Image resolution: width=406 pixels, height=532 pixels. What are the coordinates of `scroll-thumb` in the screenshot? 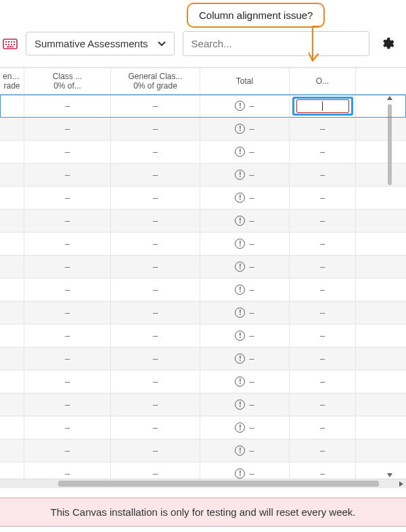 It's located at (219, 484).